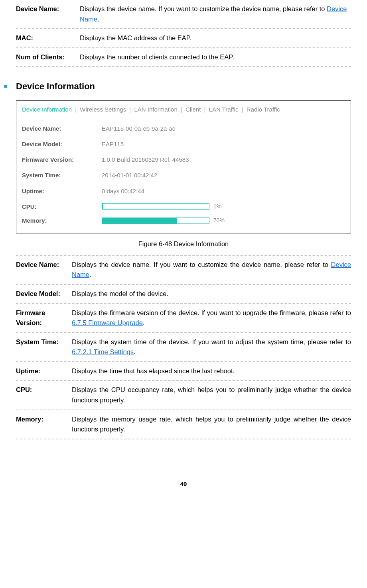 The width and height of the screenshot is (367, 588). What do you see at coordinates (145, 159) in the screenshot?
I see `info-value: 1.0.0 Build 20160329 Rel. 44583` at bounding box center [145, 159].